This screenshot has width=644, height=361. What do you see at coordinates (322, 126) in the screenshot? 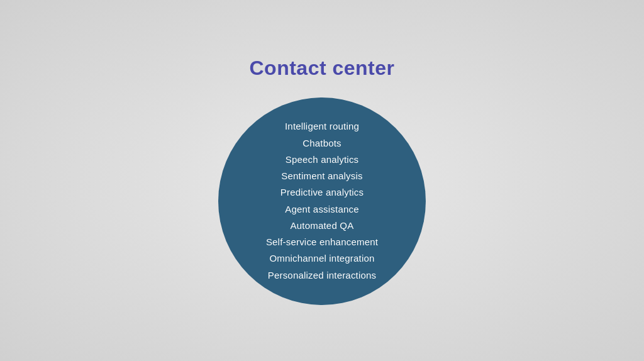
I see `circle-item: Intelligent routing` at bounding box center [322, 126].